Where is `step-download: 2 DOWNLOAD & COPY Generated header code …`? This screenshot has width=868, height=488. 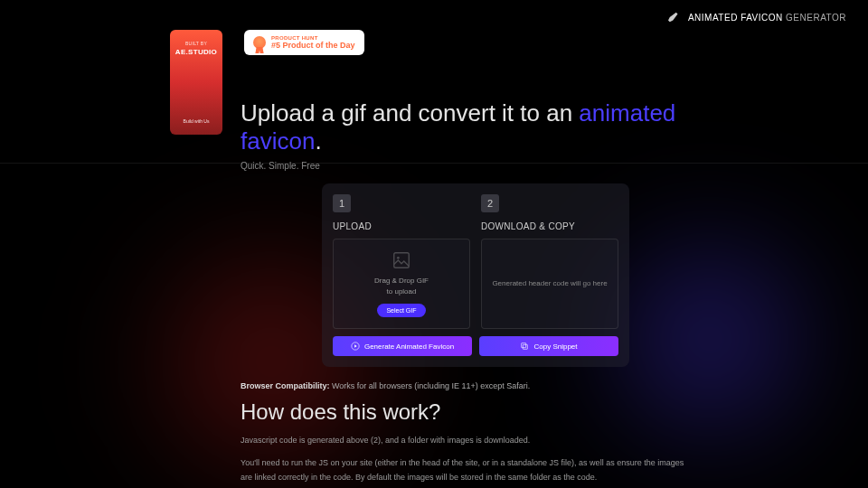 step-download: 2 DOWNLOAD & COPY Generated header code … is located at coordinates (550, 262).